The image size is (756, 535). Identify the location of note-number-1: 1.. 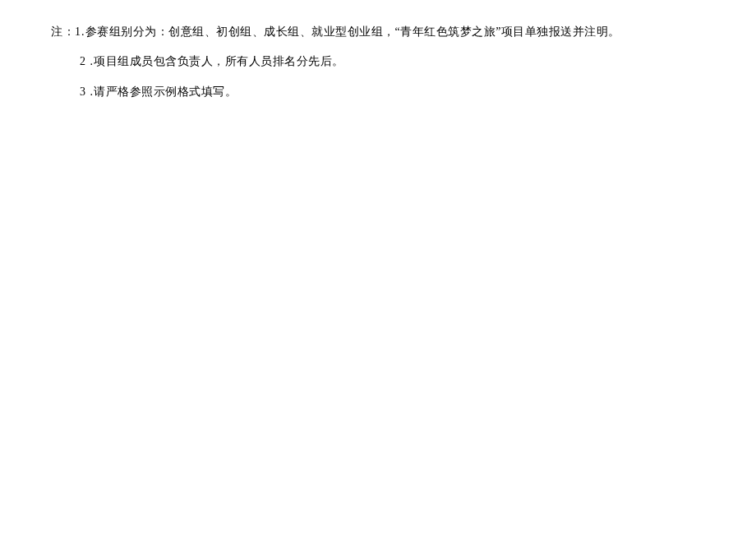
(81, 31).